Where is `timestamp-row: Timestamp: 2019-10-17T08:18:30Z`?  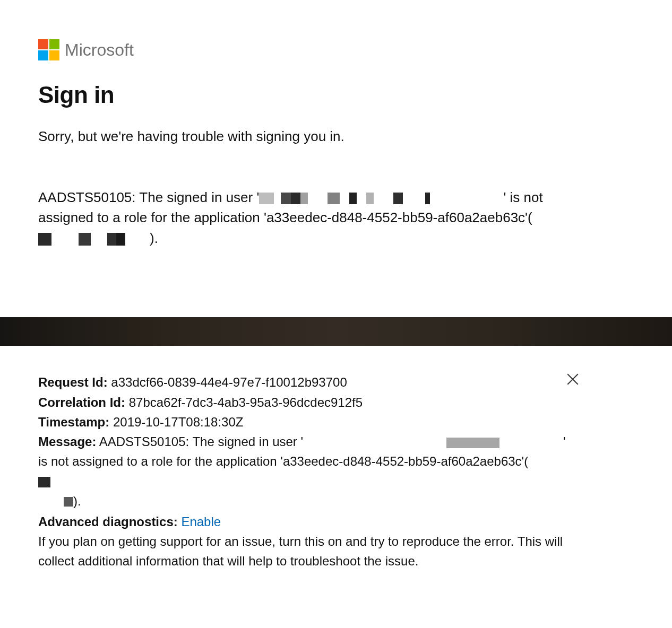
timestamp-row: Timestamp: 2019-10-17T08:18:30Z is located at coordinates (336, 422).